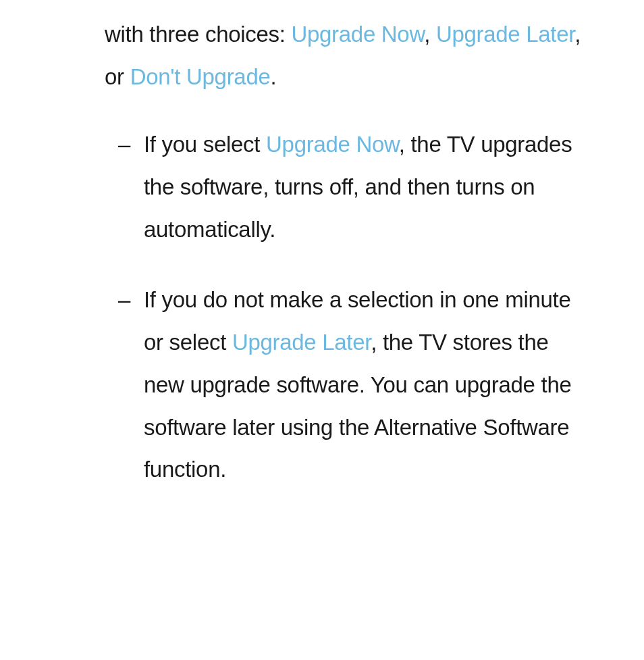 This screenshot has height=660, width=644. What do you see at coordinates (505, 34) in the screenshot?
I see `link-upgrade-later: Upgrade Later` at bounding box center [505, 34].